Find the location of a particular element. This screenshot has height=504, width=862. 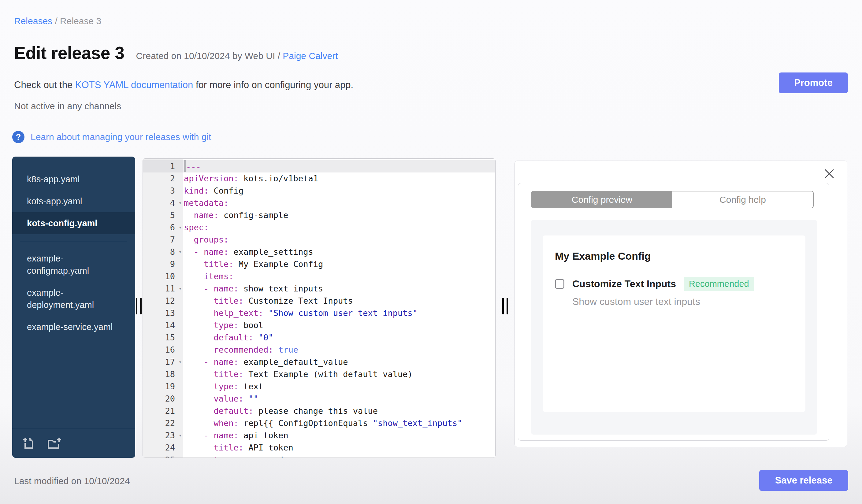

code-line-7: groups: is located at coordinates (339, 240).